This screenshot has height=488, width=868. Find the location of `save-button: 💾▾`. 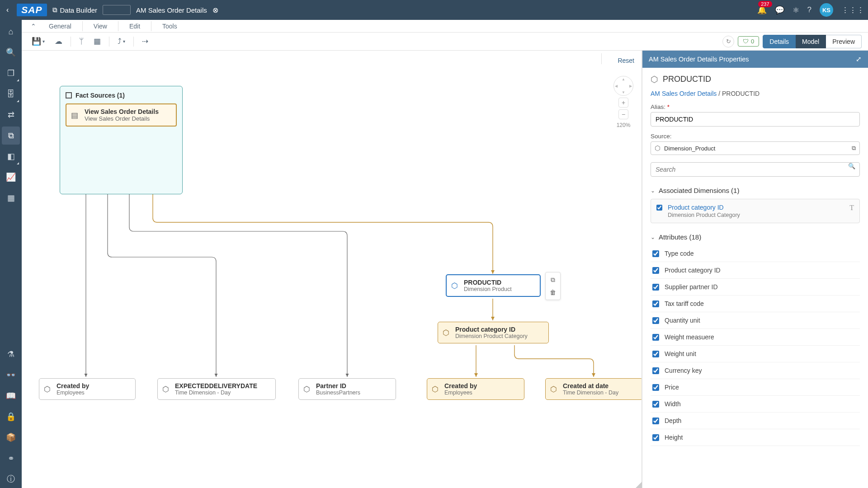

save-button: 💾▾ is located at coordinates (38, 42).